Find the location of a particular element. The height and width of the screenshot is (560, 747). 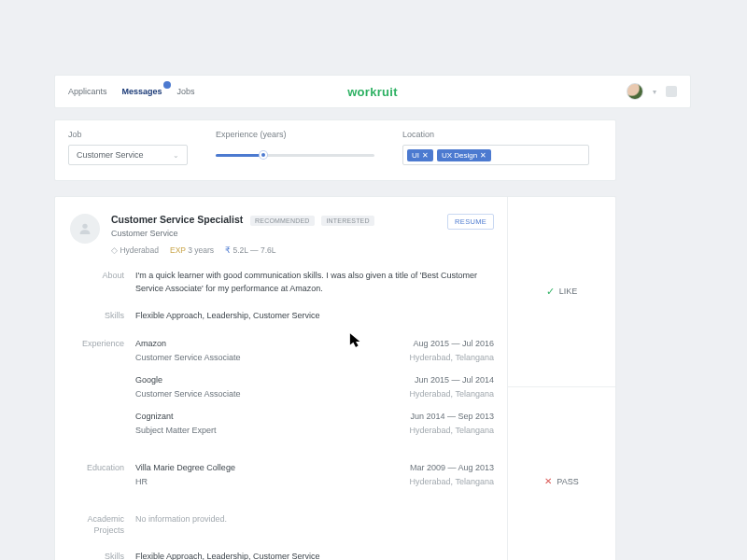

like-button: ✓ LIKE is located at coordinates (562, 291).